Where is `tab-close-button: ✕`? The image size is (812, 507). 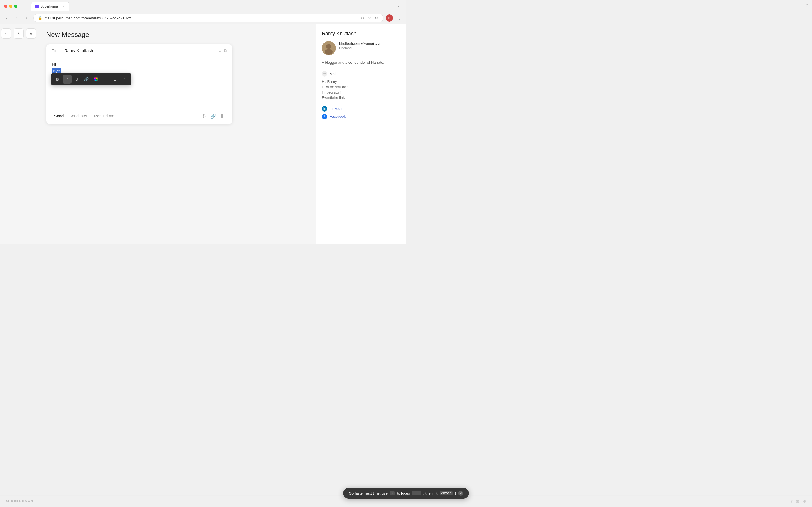 tab-close-button: ✕ is located at coordinates (63, 6).